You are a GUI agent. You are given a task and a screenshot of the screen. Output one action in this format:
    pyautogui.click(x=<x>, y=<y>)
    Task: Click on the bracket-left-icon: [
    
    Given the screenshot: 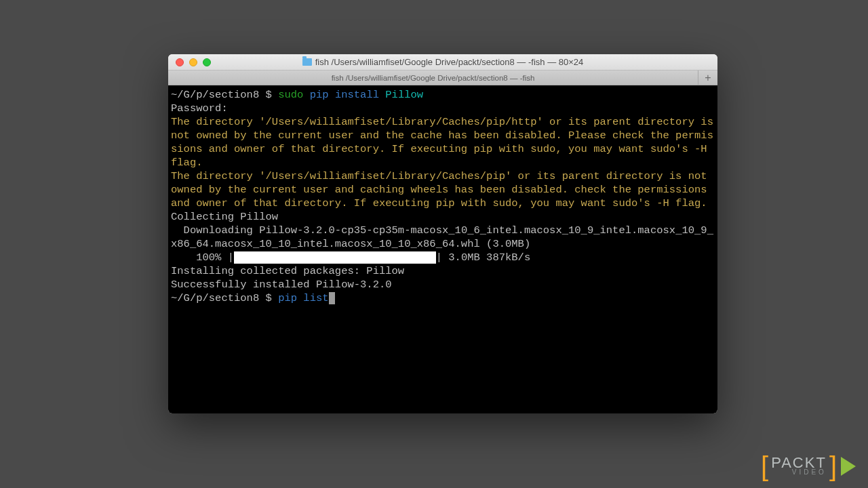 What is the action you would take?
    pyautogui.click(x=765, y=466)
    